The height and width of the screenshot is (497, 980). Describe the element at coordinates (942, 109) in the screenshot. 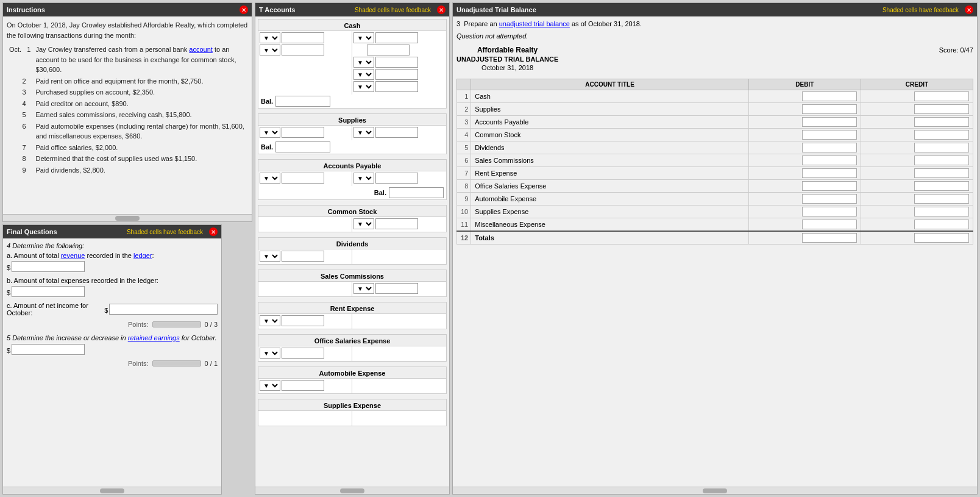

I see `credit-supplies-input` at that location.